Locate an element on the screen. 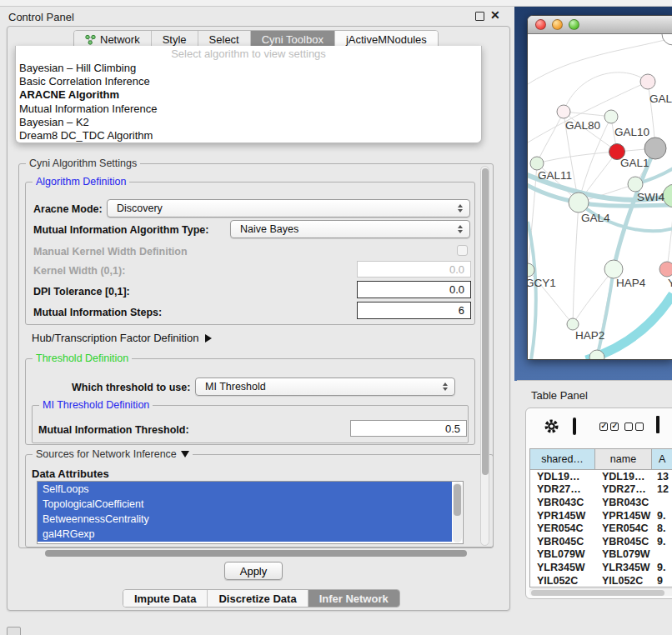 Image resolution: width=672 pixels, height=635 pixels. tab-impute-data-label: Impute Data is located at coordinates (165, 598).